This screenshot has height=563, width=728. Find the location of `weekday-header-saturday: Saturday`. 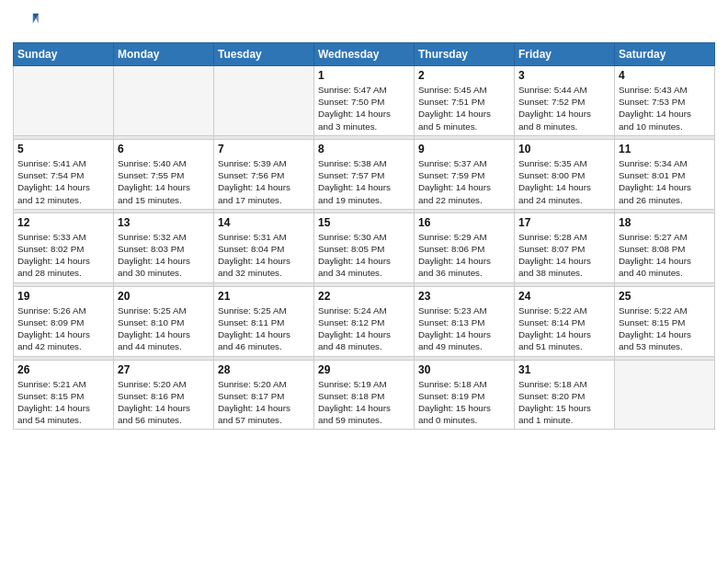

weekday-header-saturday: Saturday is located at coordinates (665, 55).